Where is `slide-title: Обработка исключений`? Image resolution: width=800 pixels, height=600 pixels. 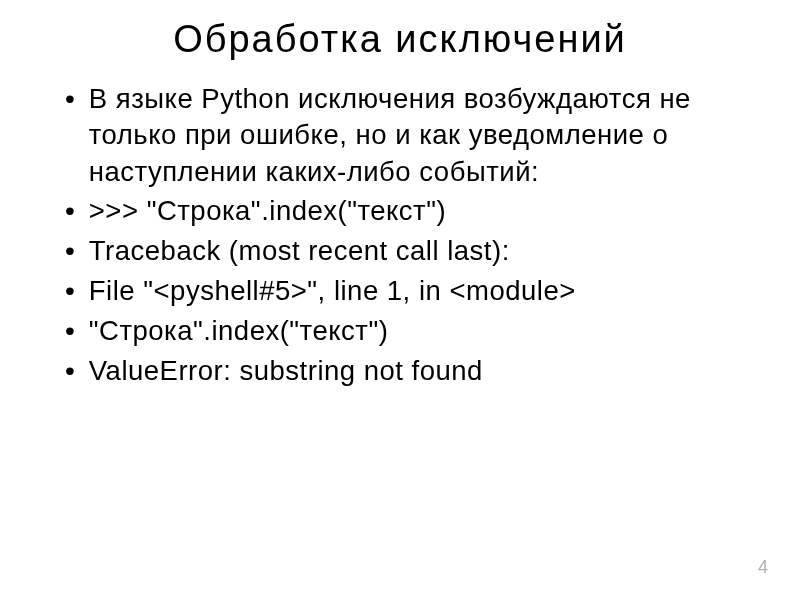
slide-title: Обработка исключений is located at coordinates (400, 40).